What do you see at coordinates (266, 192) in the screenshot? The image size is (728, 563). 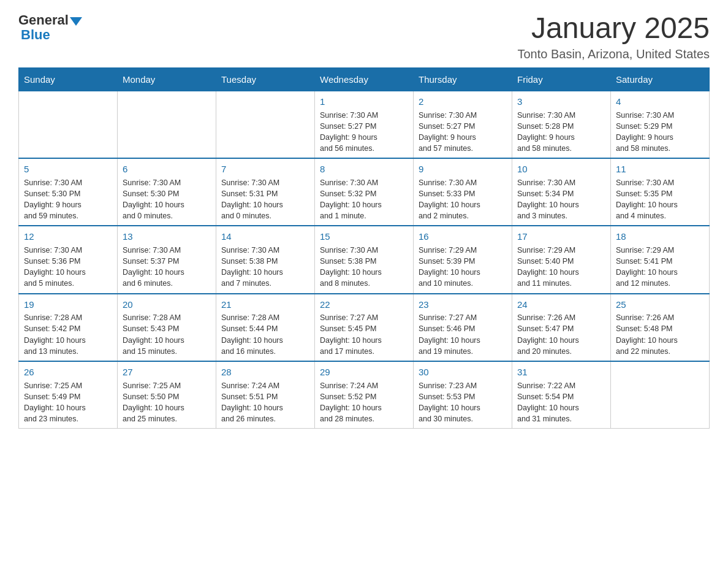 I see `calendar-cell: 7Sunrise: 7:30 AMSunset: 5:31 PMDaylight…` at bounding box center [266, 192].